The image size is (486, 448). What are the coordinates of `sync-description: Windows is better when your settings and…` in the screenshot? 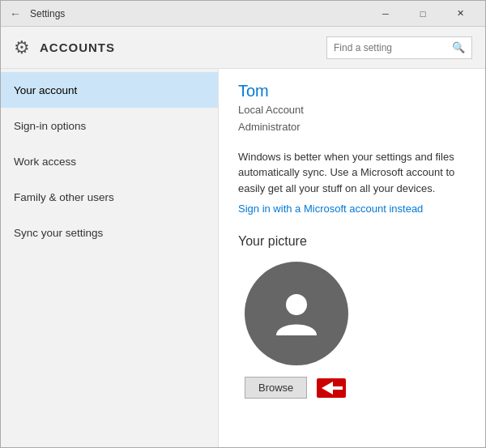 It's located at (352, 173).